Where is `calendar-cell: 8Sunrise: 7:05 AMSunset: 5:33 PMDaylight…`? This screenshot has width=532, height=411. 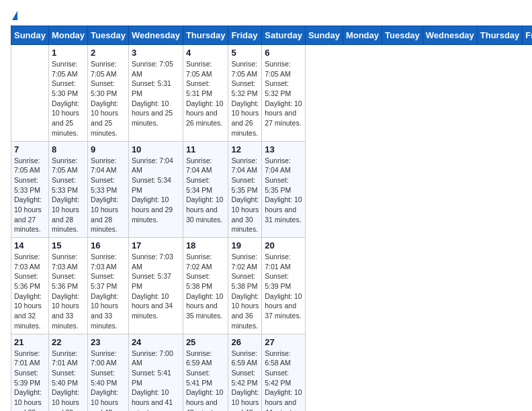 calendar-cell: 8Sunrise: 7:05 AMSunset: 5:33 PMDaylight… is located at coordinates (68, 189).